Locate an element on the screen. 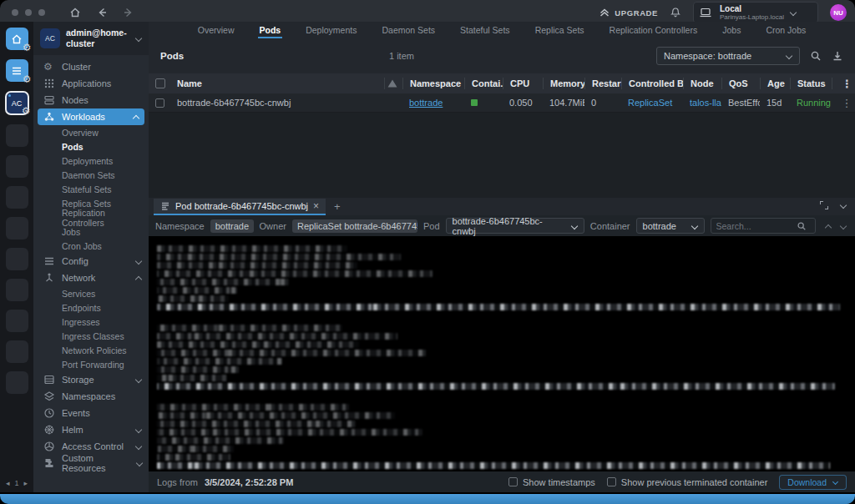  tab-daemon-sets: Daemon Sets is located at coordinates (408, 32).